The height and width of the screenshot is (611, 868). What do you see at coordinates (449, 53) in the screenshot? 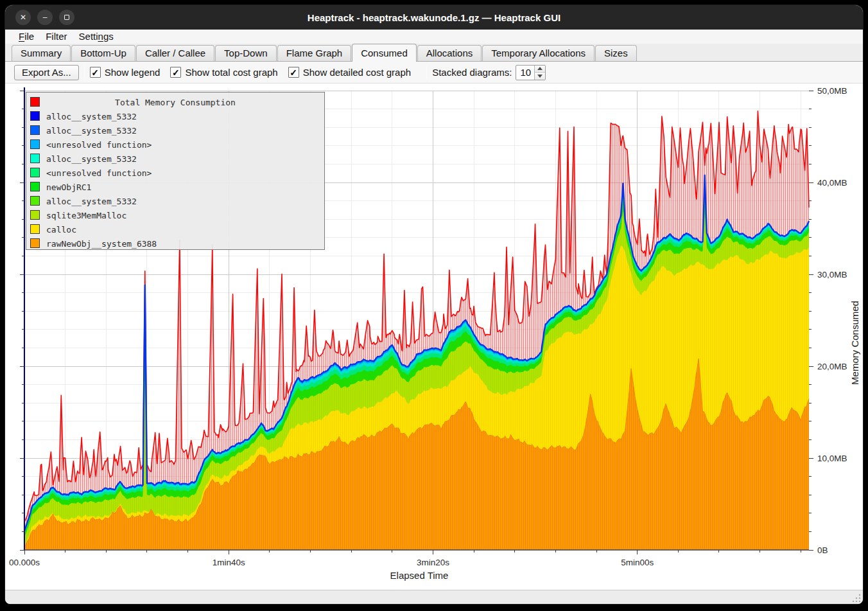
I see `tab-allocations: Allocations` at bounding box center [449, 53].